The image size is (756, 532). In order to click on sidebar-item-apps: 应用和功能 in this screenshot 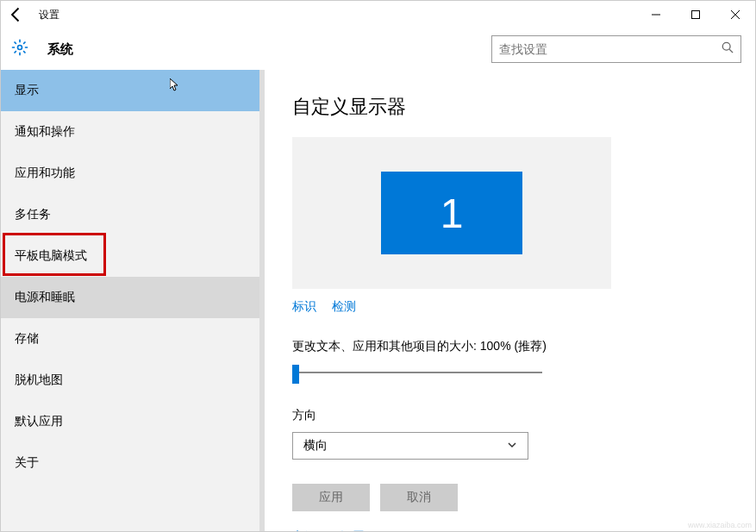, I will do `click(133, 173)`.